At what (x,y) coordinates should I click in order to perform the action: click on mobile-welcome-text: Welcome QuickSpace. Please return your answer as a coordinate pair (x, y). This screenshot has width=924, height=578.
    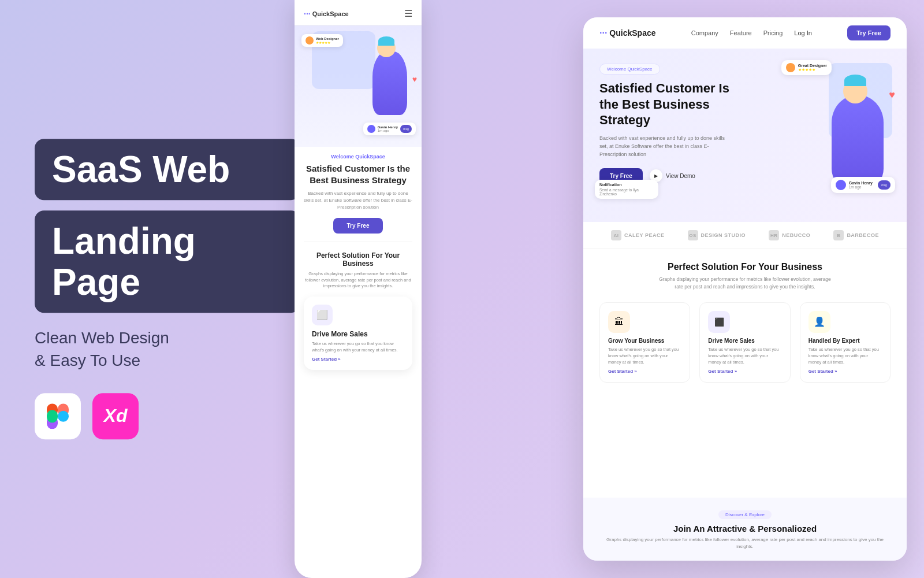
    Looking at the image, I should click on (358, 157).